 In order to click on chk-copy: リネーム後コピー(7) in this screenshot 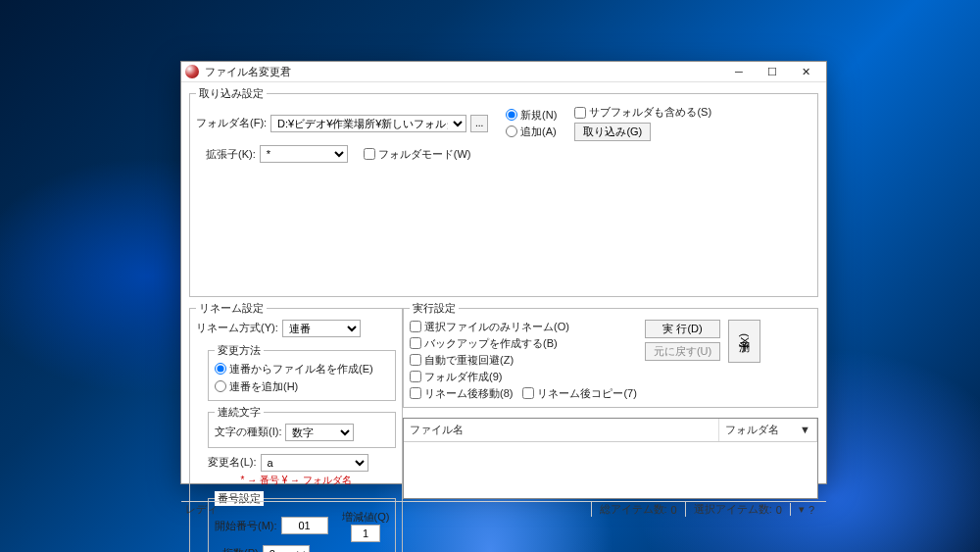, I will do `click(579, 394)`.